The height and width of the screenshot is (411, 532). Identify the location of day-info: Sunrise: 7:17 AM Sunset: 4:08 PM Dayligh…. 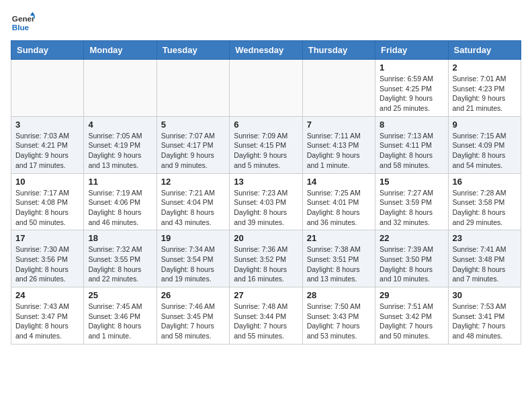
(47, 208).